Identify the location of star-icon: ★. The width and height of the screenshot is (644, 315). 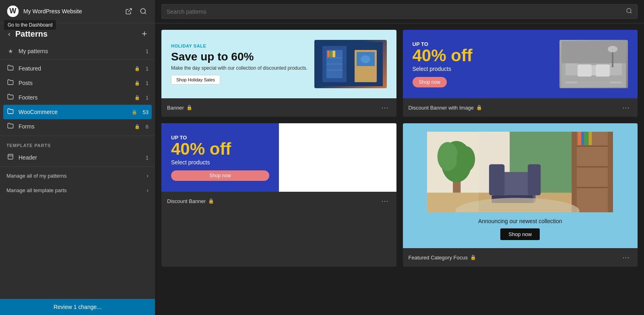
(10, 51).